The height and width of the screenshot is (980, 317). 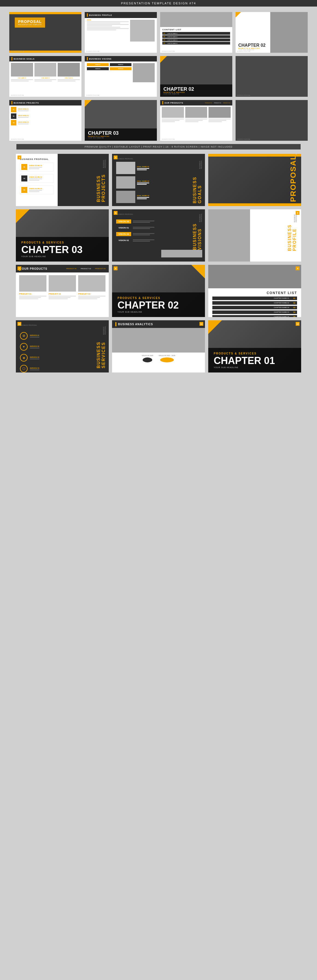 What do you see at coordinates (196, 120) in the screenshot?
I see `slide-products-sm: OUR PRODUCTS PRODUCT 01 PRODUCT 02 PRODU…` at bounding box center [196, 120].